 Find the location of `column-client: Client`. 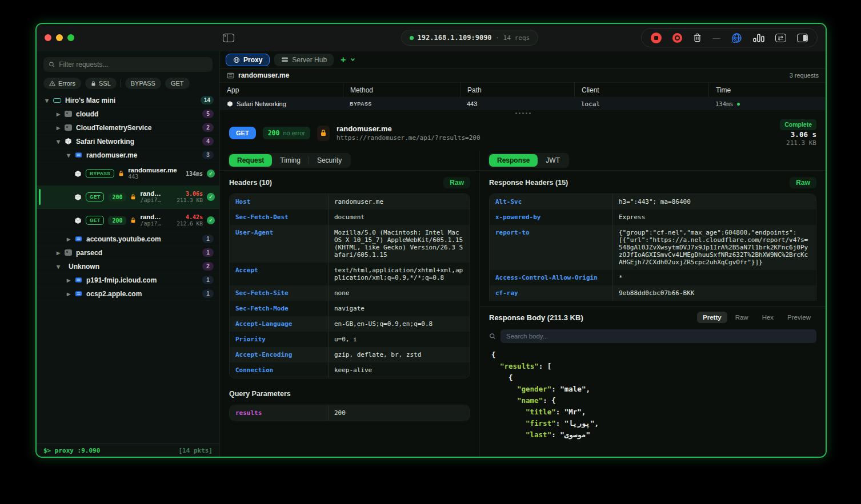

column-client: Client is located at coordinates (641, 90).